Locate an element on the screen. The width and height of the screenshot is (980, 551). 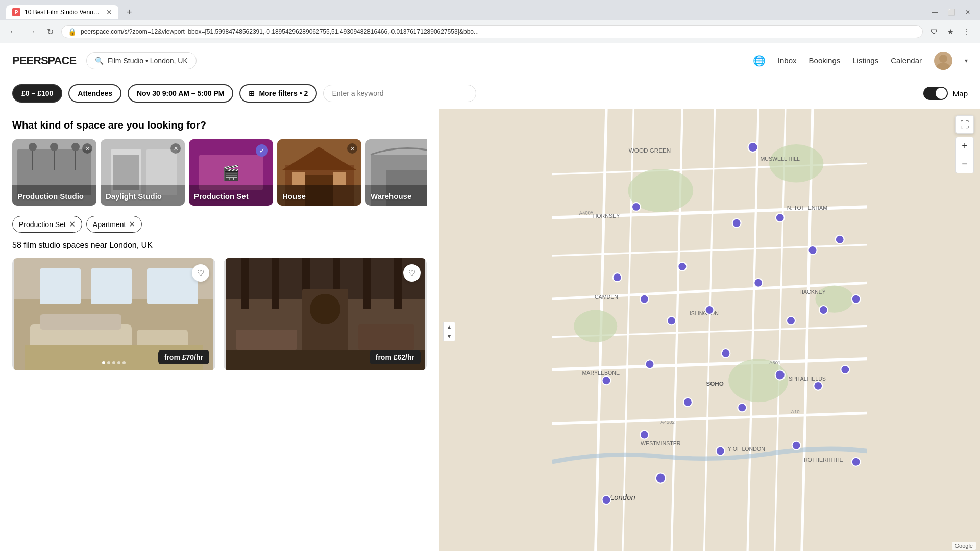
space-type-warehouse: Warehouse ✕ is located at coordinates (396, 172).